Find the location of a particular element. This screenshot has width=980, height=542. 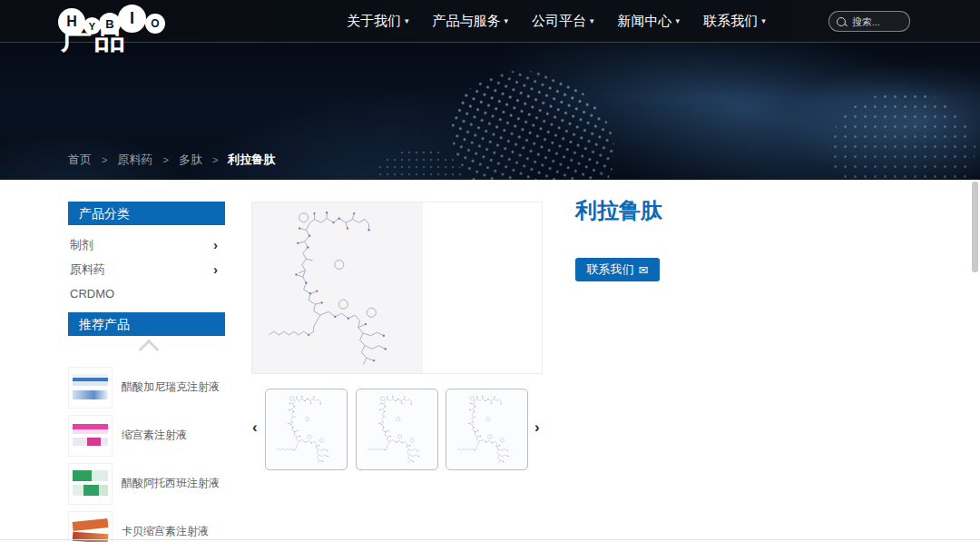

category-label: 原料药 is located at coordinates (87, 270).